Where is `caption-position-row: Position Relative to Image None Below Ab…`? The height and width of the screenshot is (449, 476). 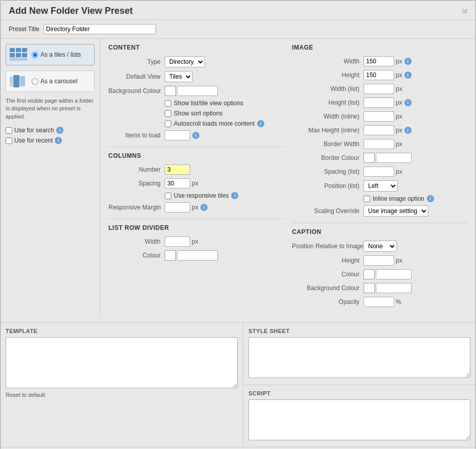
caption-position-row: Position Relative to Image None Below Ab… is located at coordinates (379, 246).